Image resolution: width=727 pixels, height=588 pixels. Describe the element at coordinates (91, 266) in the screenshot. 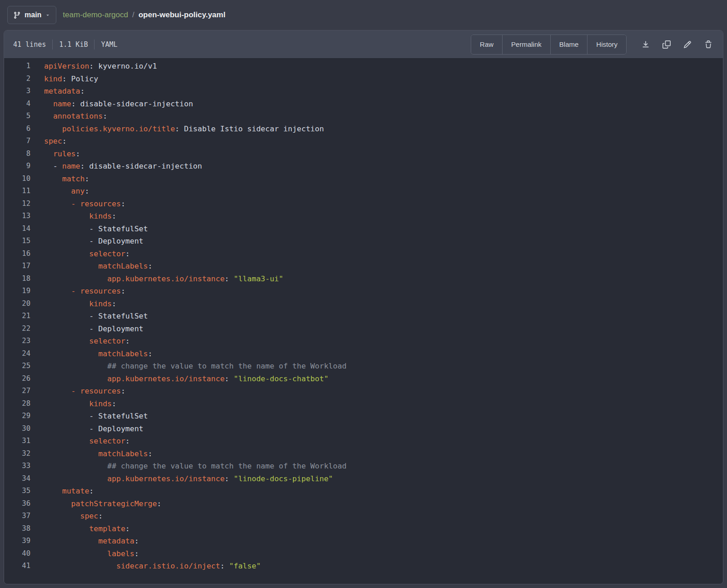

I see `code-text: matchLabels:` at that location.